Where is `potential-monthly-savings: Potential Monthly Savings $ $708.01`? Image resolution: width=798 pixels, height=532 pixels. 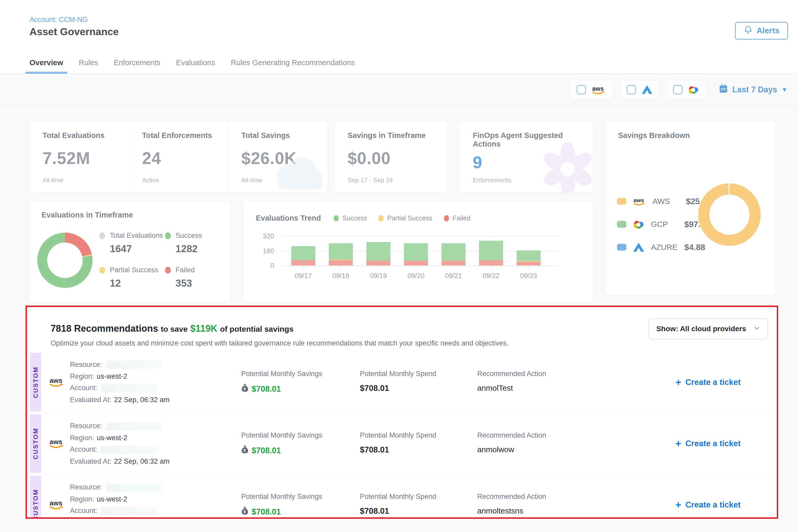
potential-monthly-savings: Potential Monthly Savings $ $708.01 is located at coordinates (282, 505).